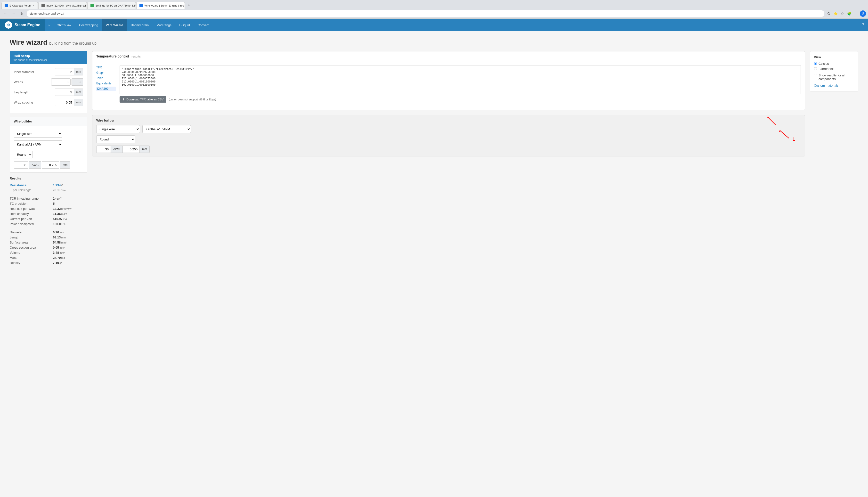  I want to click on wire-material-select: Kanthal A1 / APM SS 316L, so click(38, 144).